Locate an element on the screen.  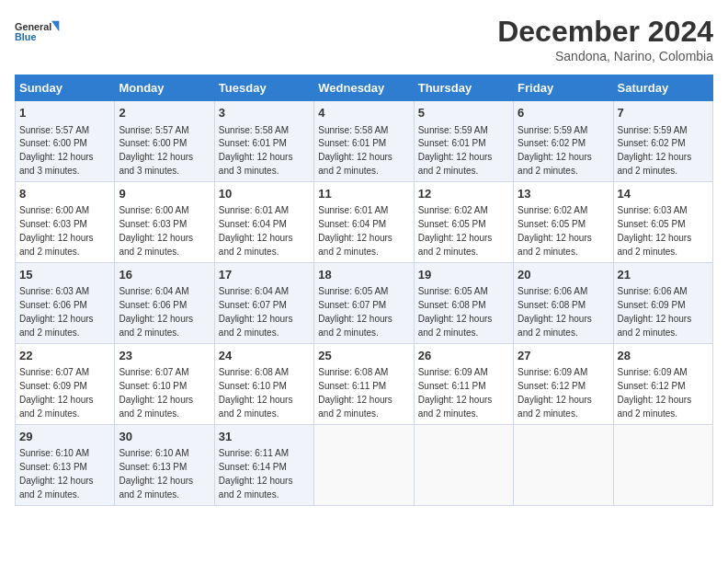
day-number: 30 is located at coordinates (164, 437).